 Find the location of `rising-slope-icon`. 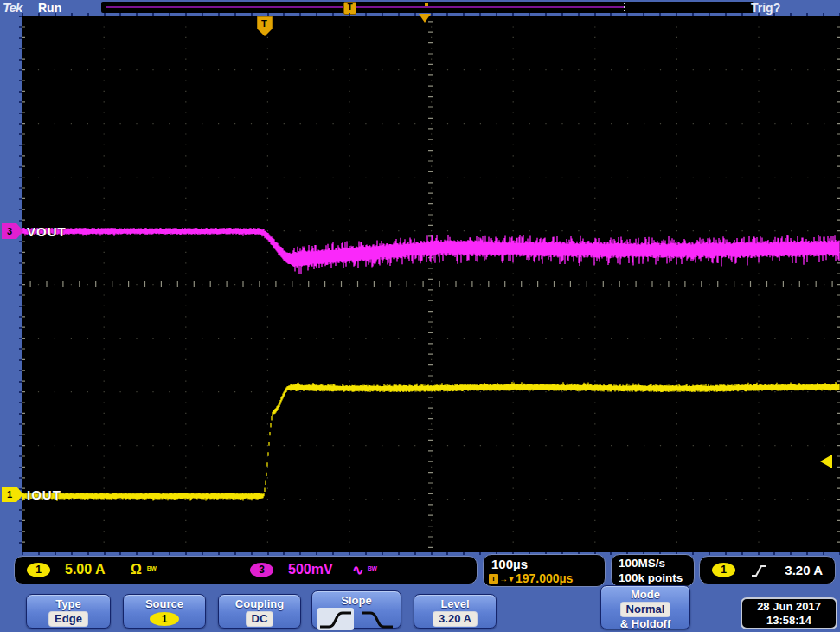

rising-slope-icon is located at coordinates (336, 619).